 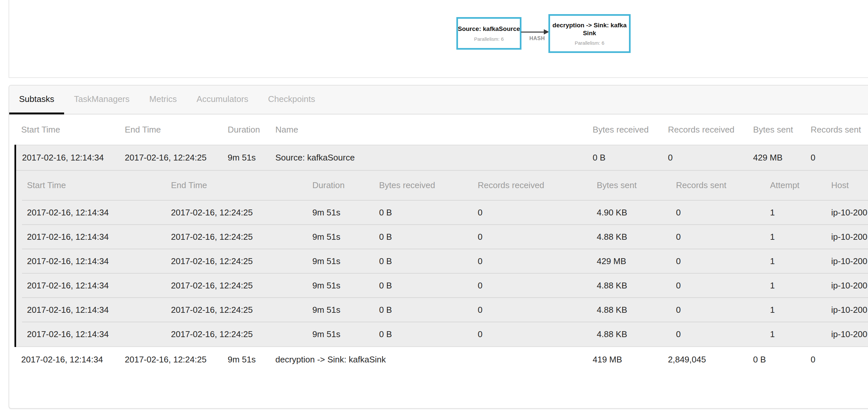 What do you see at coordinates (442, 130) in the screenshot?
I see `subtasks-header-row: Start Time End Time Duration Name Bytes …` at bounding box center [442, 130].